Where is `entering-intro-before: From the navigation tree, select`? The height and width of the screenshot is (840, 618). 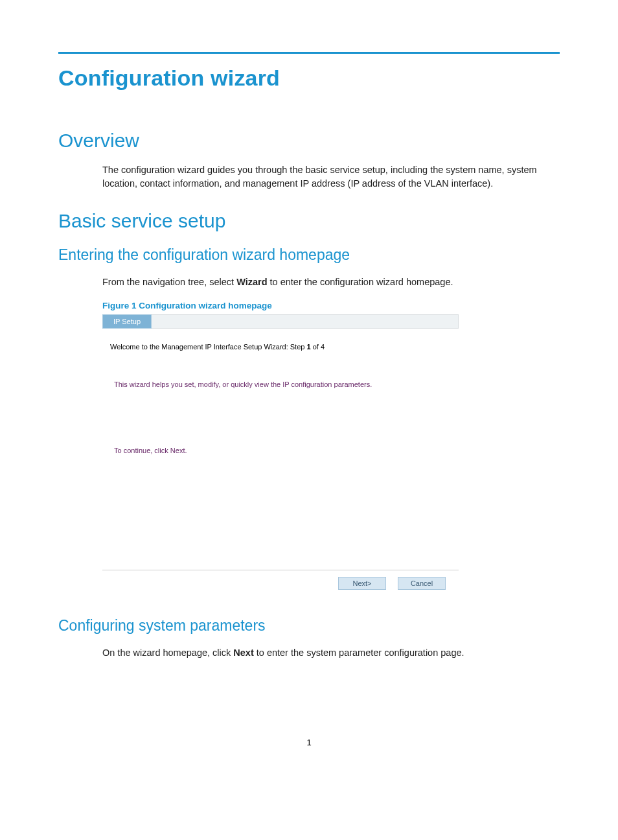
entering-intro-before: From the navigation tree, select is located at coordinates (170, 282).